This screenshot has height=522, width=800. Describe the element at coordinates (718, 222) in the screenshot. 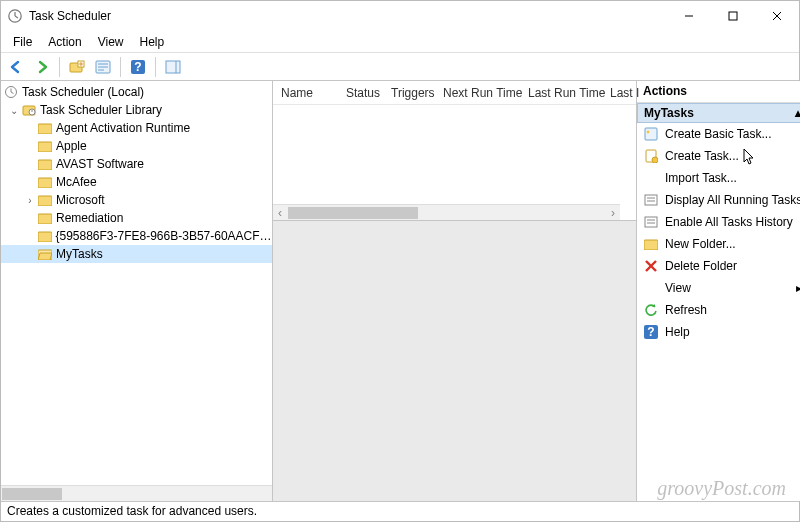

I see `action-enable-history: Enable All Tasks History` at that location.